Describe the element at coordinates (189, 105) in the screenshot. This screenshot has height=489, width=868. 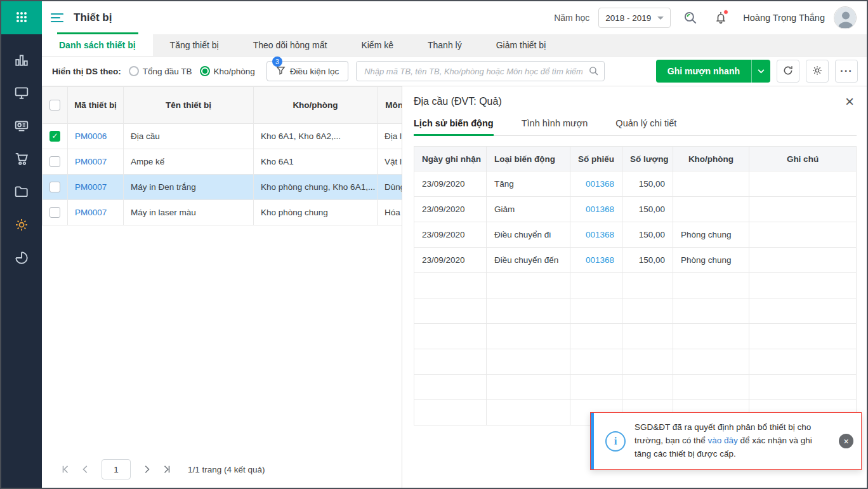
I see `col-ten-thiet-bi: Tên thiết bị` at that location.